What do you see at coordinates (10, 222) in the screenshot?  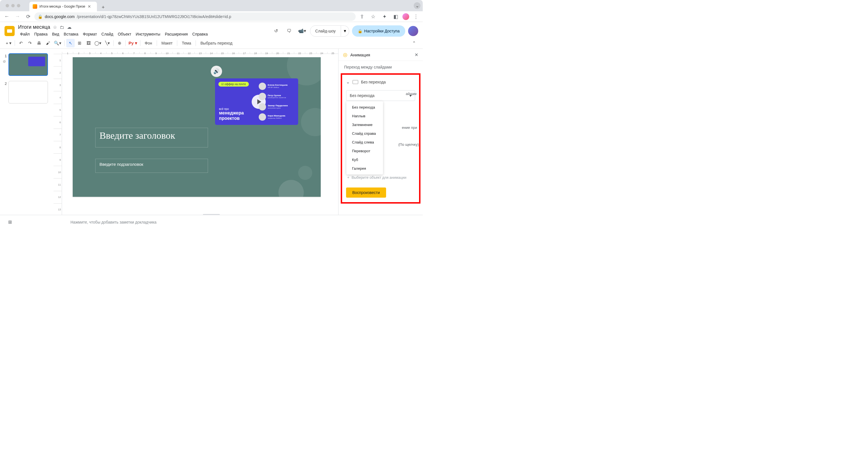 I see `explore-icon: ⊞` at bounding box center [10, 222].